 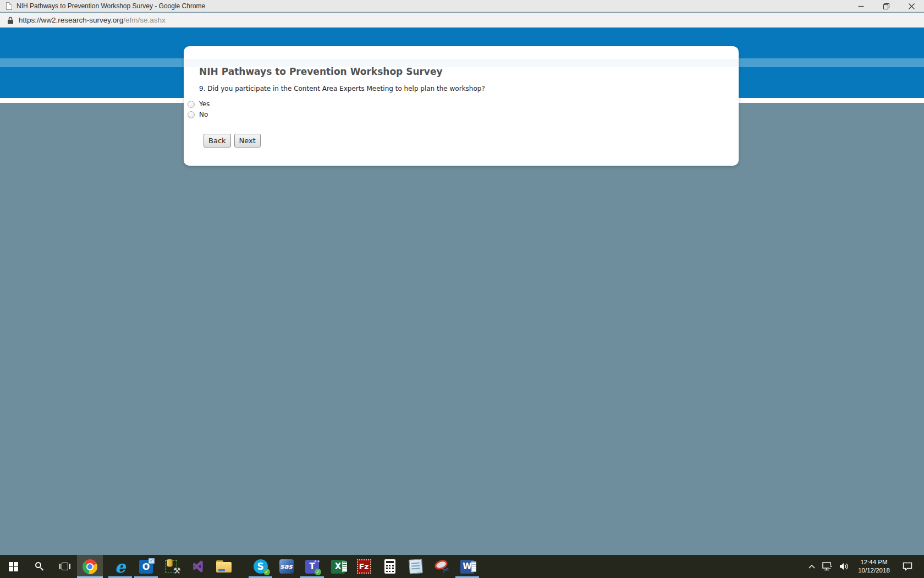 What do you see at coordinates (912, 7) in the screenshot?
I see `close-icon` at bounding box center [912, 7].